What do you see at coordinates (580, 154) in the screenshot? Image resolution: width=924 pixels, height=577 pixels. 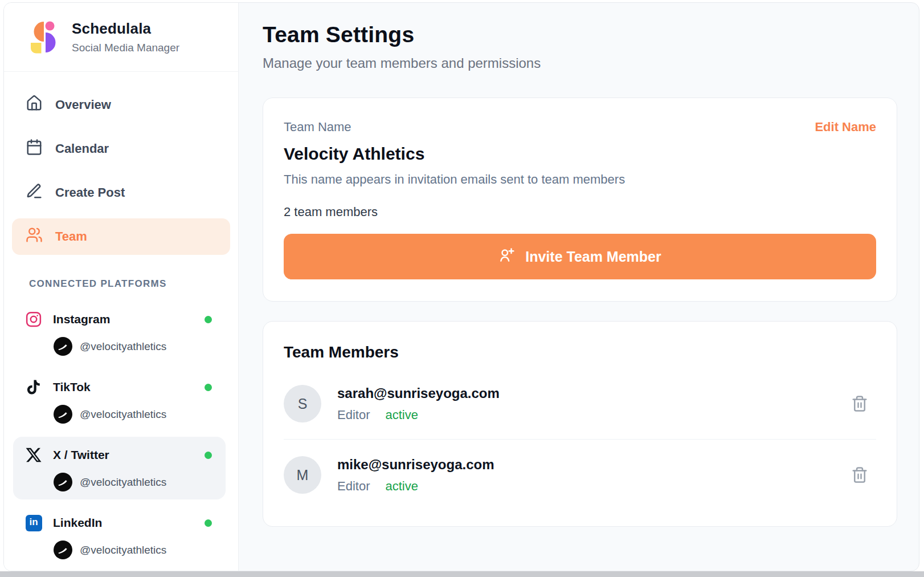 I see `team-name-value: Velocity Athletics` at bounding box center [580, 154].